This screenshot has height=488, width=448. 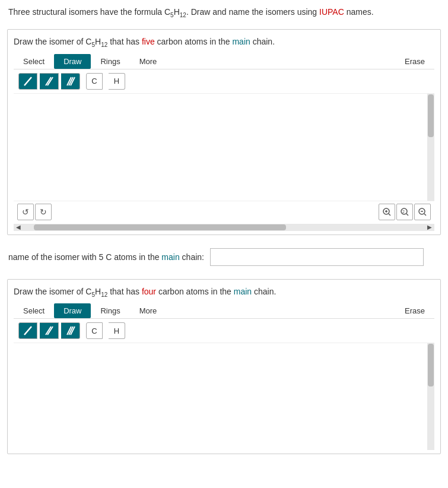 I want to click on draw-tab-1: Draw, so click(x=72, y=62).